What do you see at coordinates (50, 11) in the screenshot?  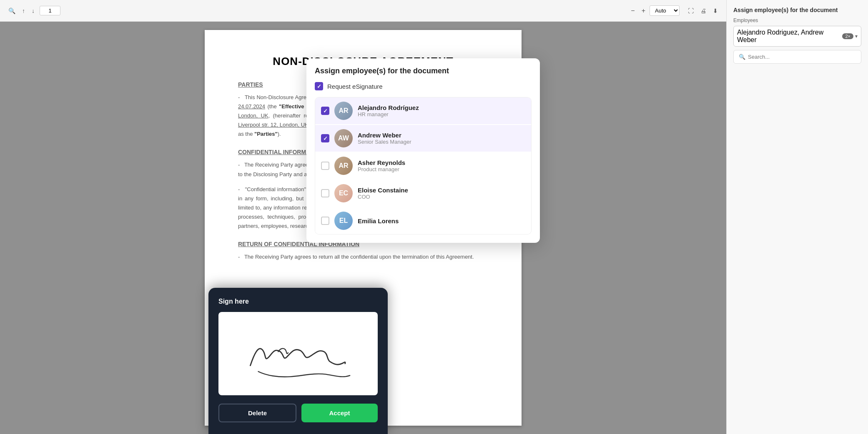 I see `page-number-input: 1` at bounding box center [50, 11].